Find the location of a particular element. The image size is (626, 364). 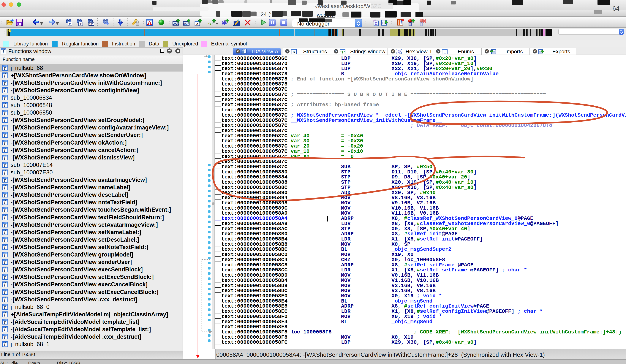

svg-text: T is located at coordinates (80, 24).